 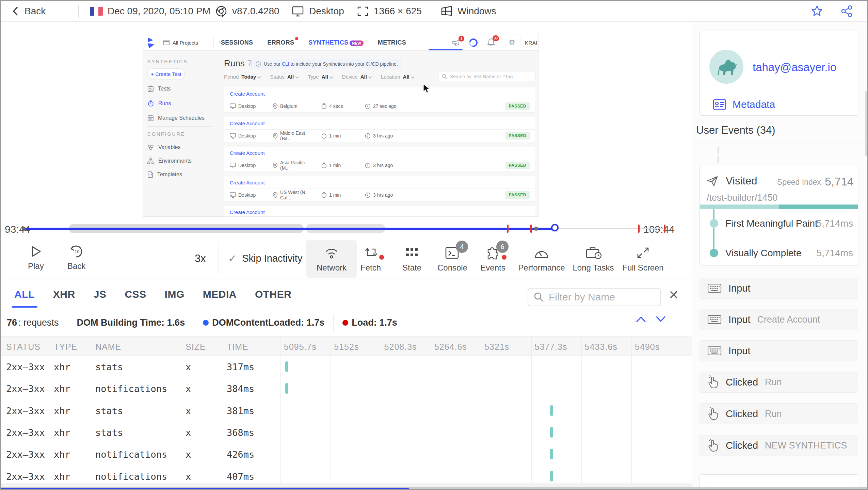 What do you see at coordinates (593, 259) in the screenshot?
I see `panel-toggle-longtasks: Long Tasks` at bounding box center [593, 259].